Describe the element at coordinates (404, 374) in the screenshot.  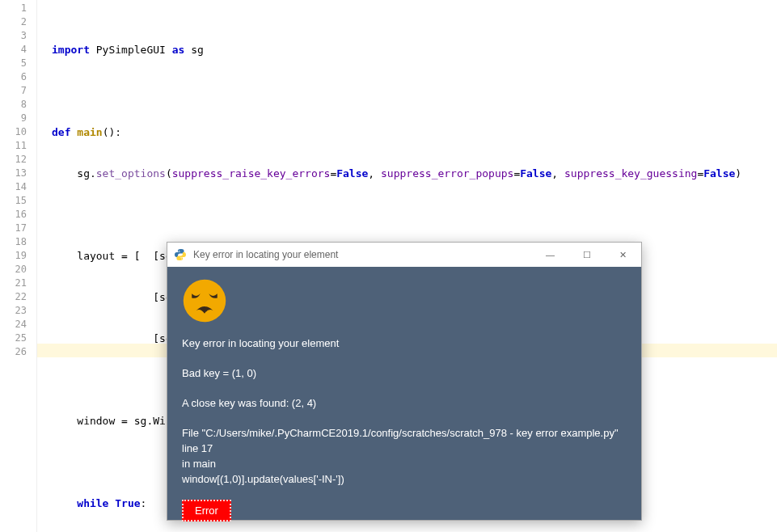
I see `dialog-text: Bad key = (1, 0)` at that location.